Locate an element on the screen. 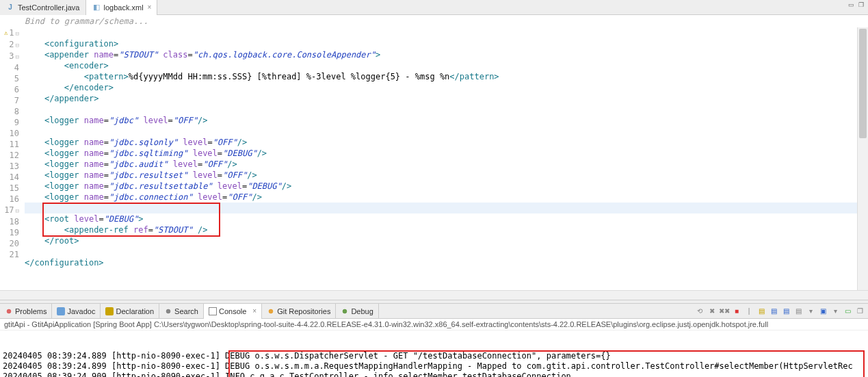 The width and height of the screenshot is (868, 377). tab-label: Git Repositories is located at coordinates (304, 311).